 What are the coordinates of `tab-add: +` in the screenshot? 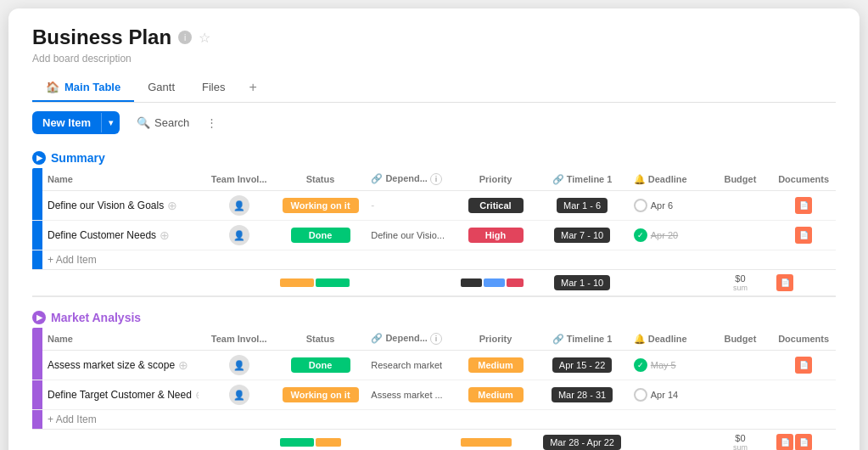 It's located at (253, 87).